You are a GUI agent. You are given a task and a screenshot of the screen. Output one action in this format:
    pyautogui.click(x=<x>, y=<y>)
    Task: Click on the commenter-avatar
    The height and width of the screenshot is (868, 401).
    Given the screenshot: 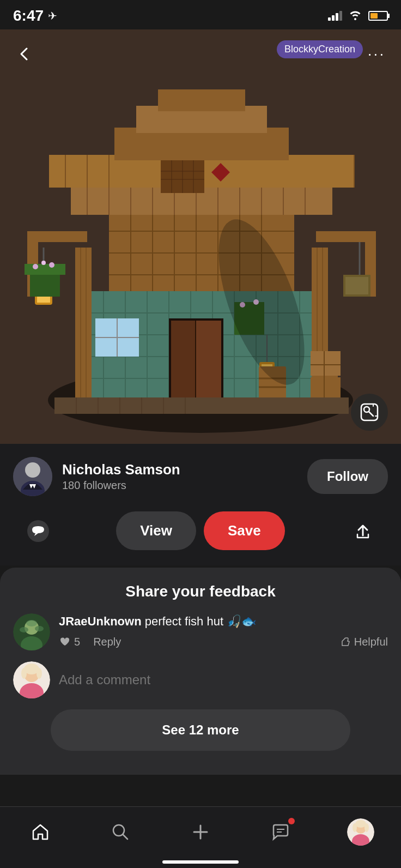 What is the action you would take?
    pyautogui.click(x=32, y=632)
    